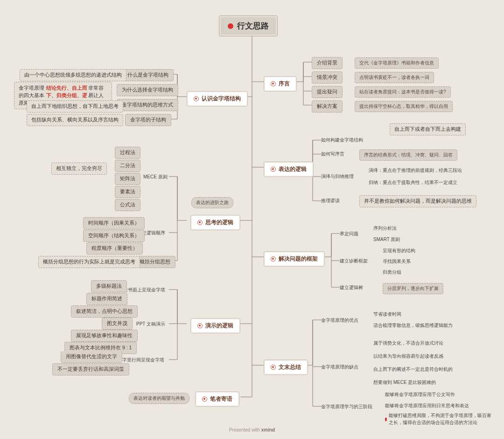 This screenshot has height=439, width=504. I want to click on root-node: 行文思路, so click(248, 26).